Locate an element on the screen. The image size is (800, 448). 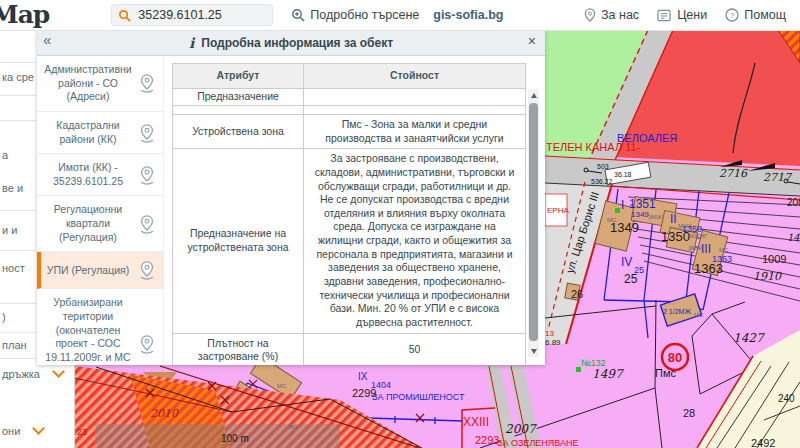
layer-item-label: Имоти (КК) - 35239.6101.25 is located at coordinates (88, 174).